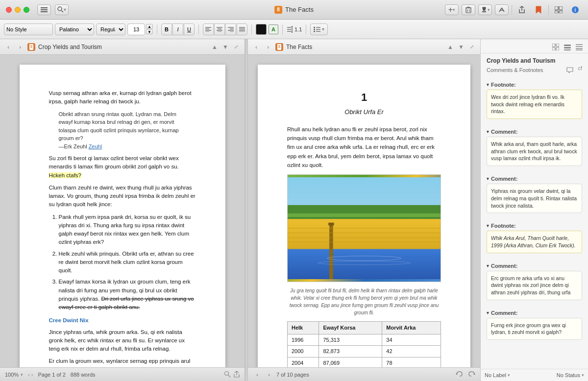 Image resolution: width=588 pixels, height=381 pixels. Describe the element at coordinates (231, 29) in the screenshot. I see `align-right-button` at that location.